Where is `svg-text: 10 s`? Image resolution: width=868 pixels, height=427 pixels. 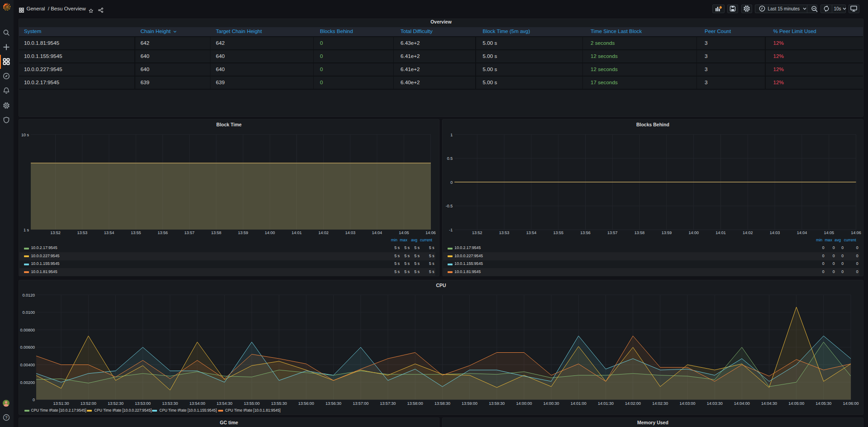
svg-text: 10 s is located at coordinates (25, 135).